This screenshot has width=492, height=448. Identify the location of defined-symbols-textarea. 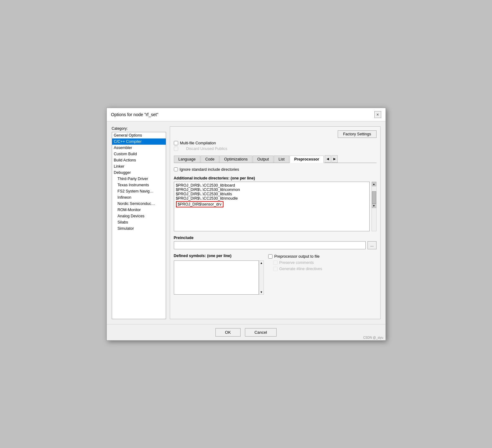
(217, 278).